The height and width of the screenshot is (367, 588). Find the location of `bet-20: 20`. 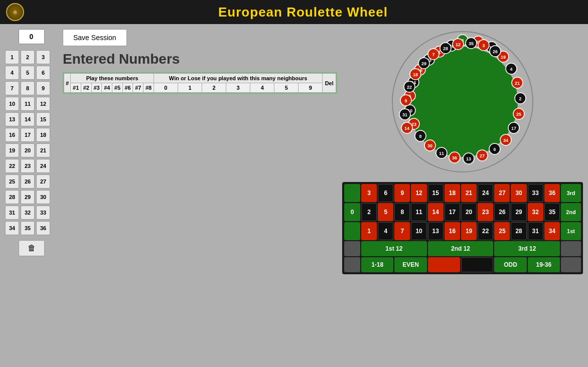

bet-20: 20 is located at coordinates (469, 212).